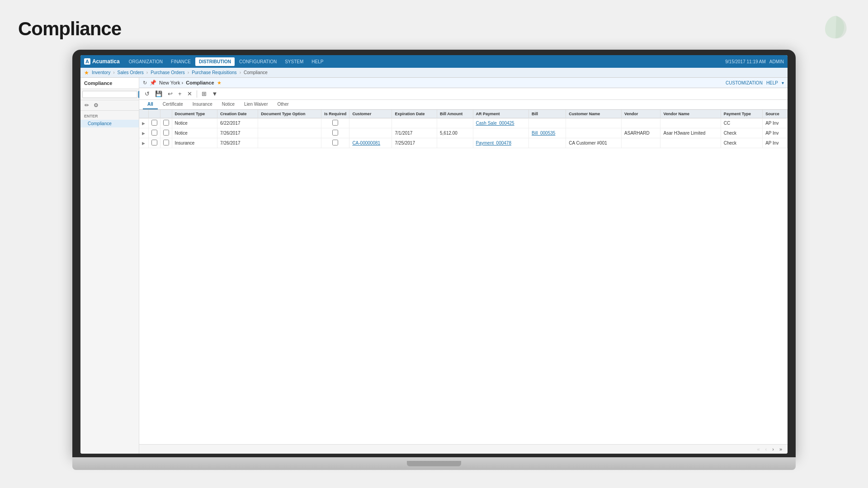 This screenshot has height=488, width=868. What do you see at coordinates (744, 83) in the screenshot?
I see `customization-button: CUSTOMIZATION` at bounding box center [744, 83].